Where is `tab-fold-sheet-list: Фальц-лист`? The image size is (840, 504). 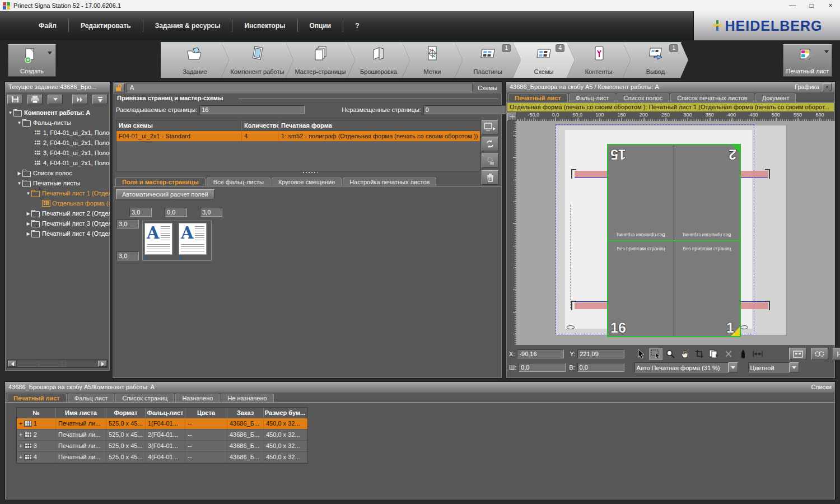
tab-fold-sheet-list: Фальц-лист is located at coordinates (91, 398).